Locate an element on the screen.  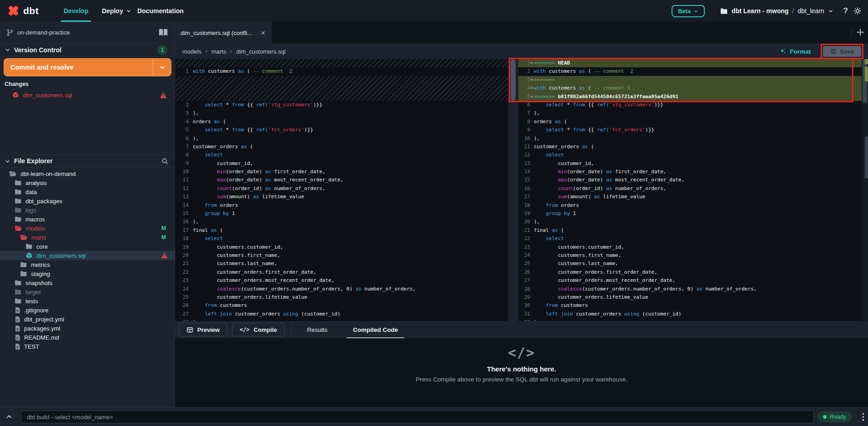
pane-divider is located at coordinates (513, 190).